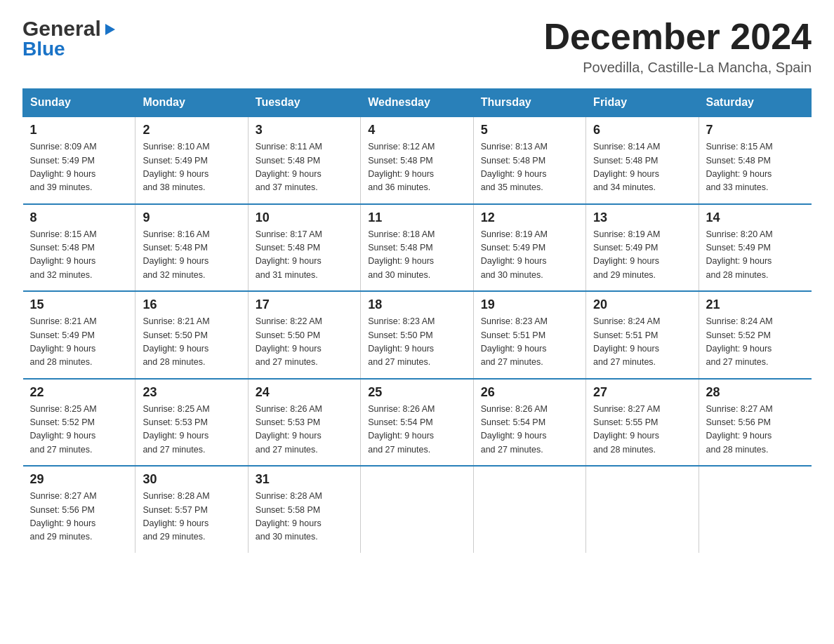 The height and width of the screenshot is (644, 834). Describe the element at coordinates (755, 304) in the screenshot. I see `day-number: 21` at that location.